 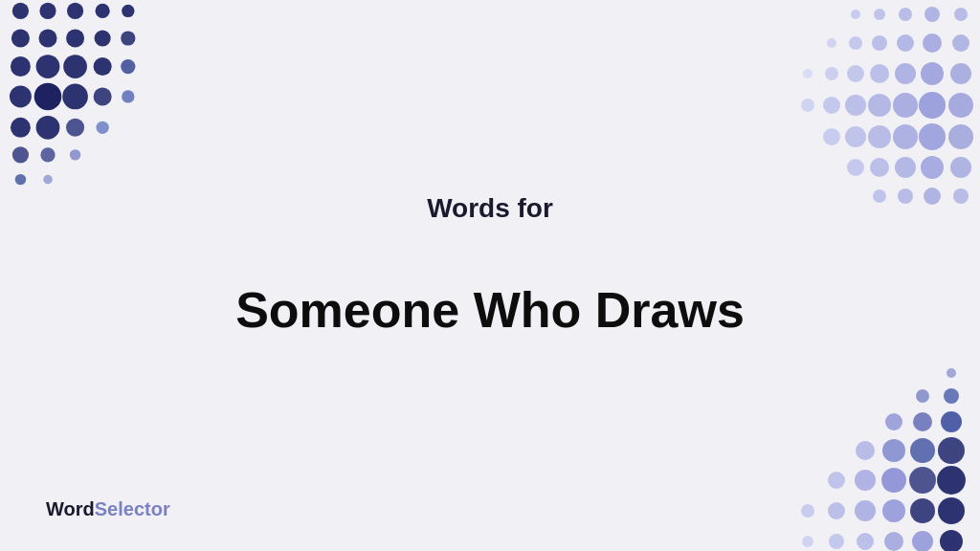 I want to click on subtitle-text: Words for, so click(x=490, y=209).